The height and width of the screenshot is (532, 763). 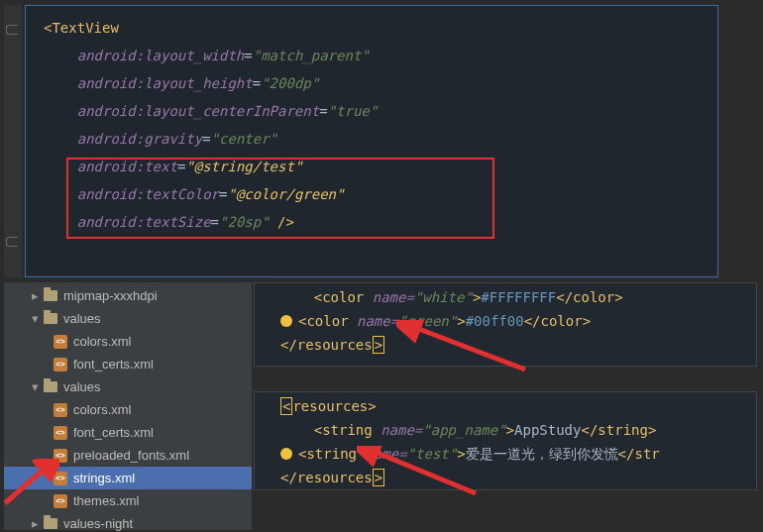 I want to click on attr-name: text, so click(x=161, y=166).